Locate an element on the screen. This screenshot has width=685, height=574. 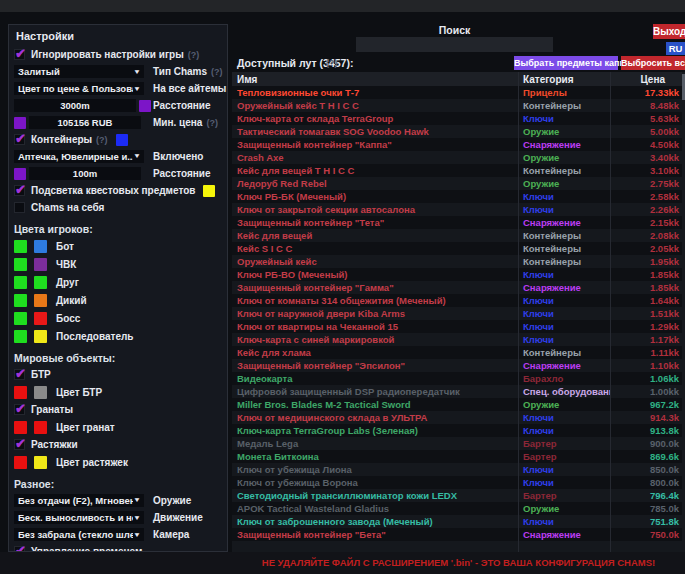
drop-all-button: Выбросить все is located at coordinates (653, 63).